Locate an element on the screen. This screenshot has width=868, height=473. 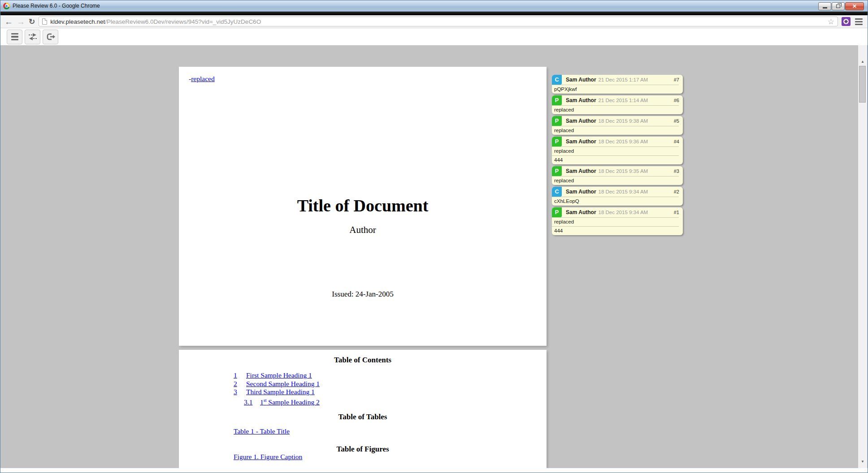
compare-versions-button is located at coordinates (32, 37).